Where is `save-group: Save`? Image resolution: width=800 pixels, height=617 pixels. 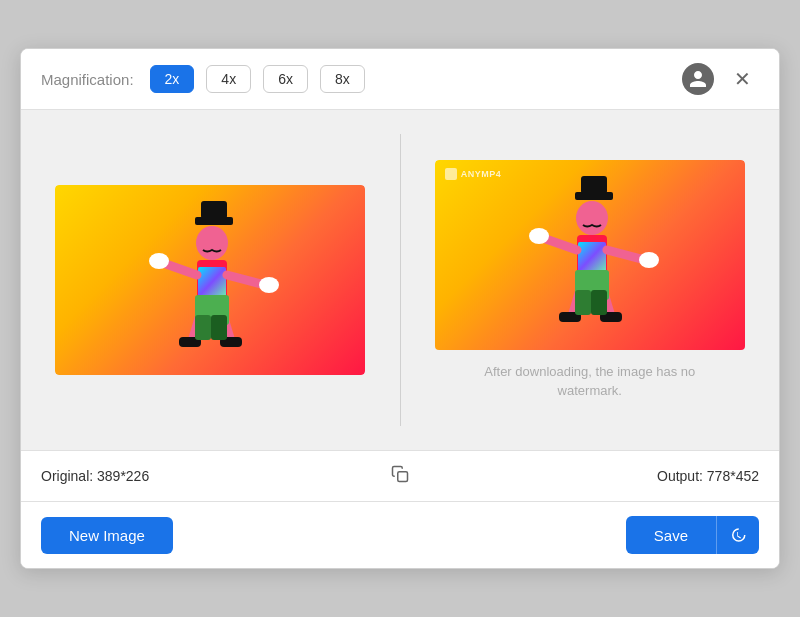
save-group: Save is located at coordinates (692, 535).